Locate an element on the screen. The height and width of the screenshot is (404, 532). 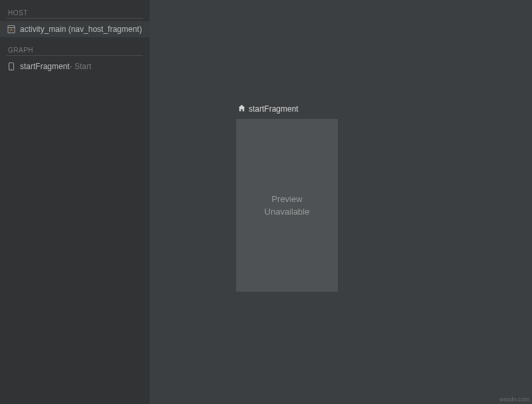
destination-title: startFragment is located at coordinates (274, 109).